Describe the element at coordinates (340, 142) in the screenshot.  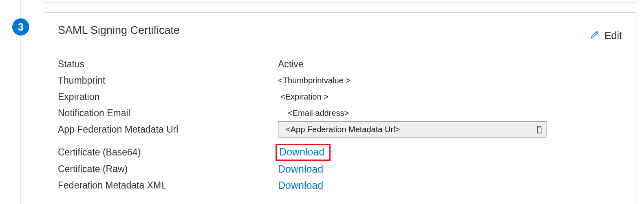
I see `spacer` at that location.